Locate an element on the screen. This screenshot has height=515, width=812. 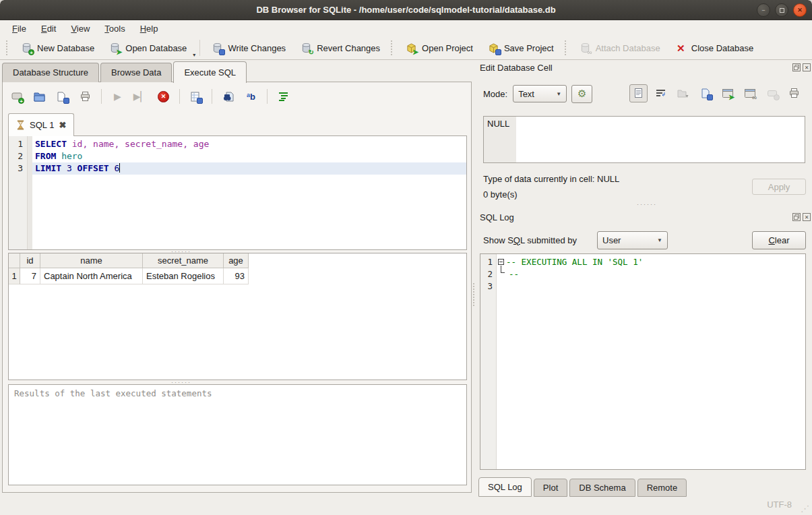
copy-link-button: ∞ is located at coordinates (749, 93).